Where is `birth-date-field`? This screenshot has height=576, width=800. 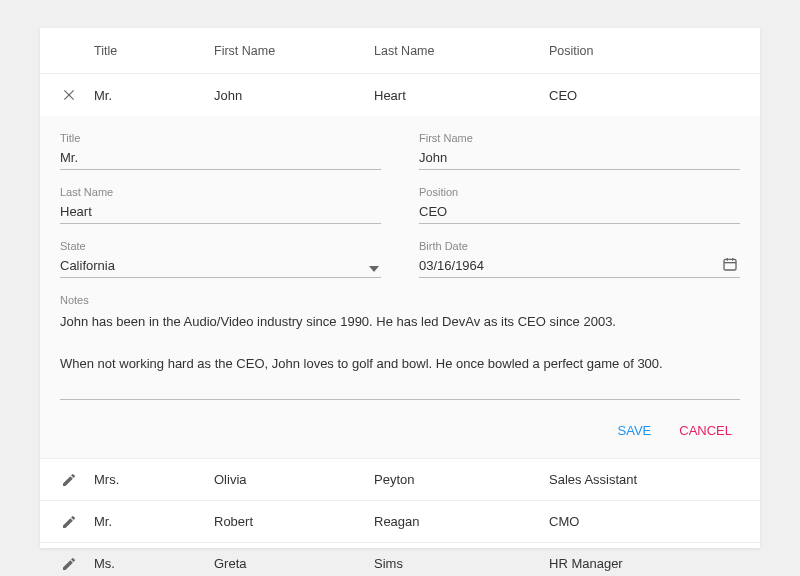
birth-date-field is located at coordinates (580, 266).